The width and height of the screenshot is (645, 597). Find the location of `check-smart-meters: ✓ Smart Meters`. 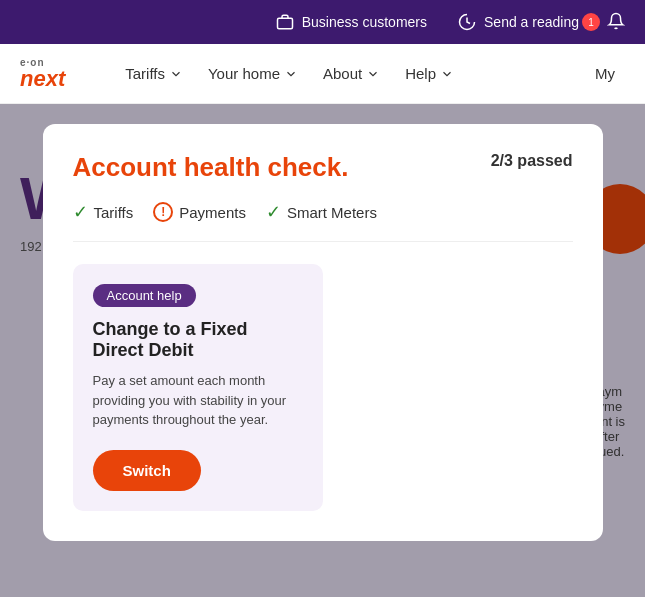

check-smart-meters: ✓ Smart Meters is located at coordinates (322, 212).